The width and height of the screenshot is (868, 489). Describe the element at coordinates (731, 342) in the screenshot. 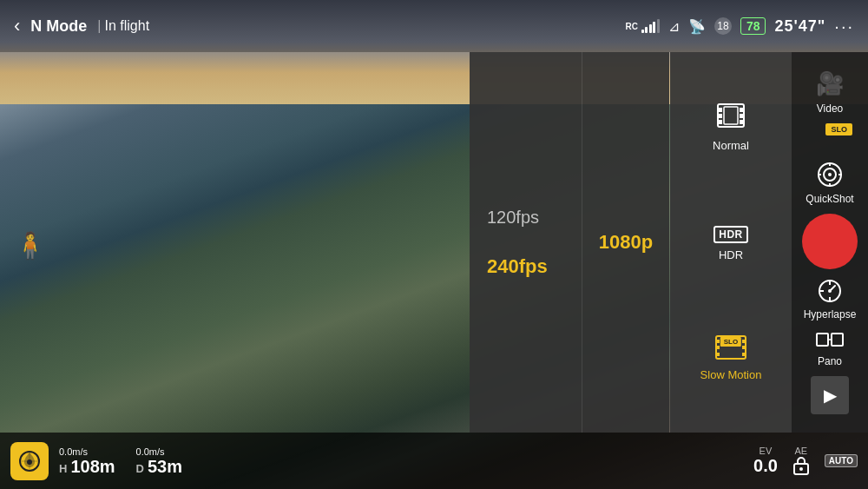

I see `slo-label-badge: SLO` at that location.